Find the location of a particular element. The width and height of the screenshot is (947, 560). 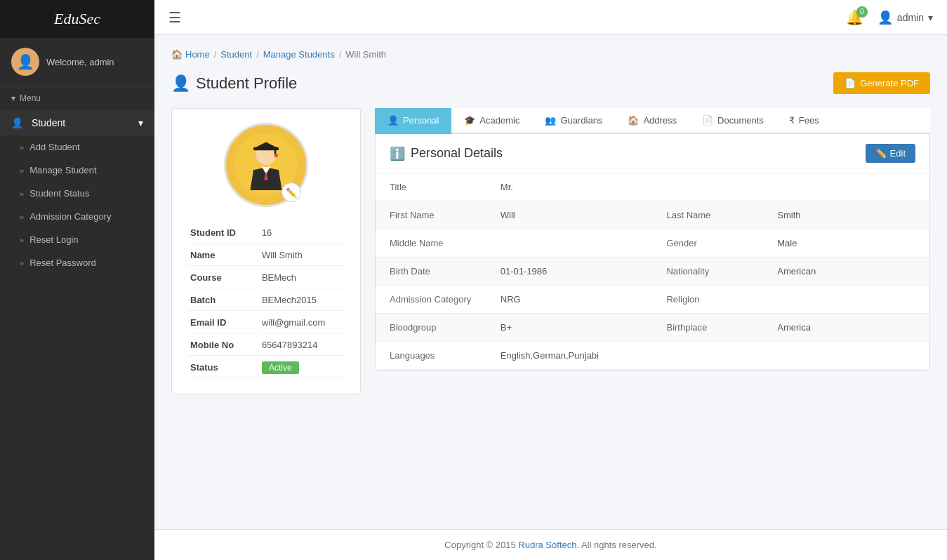

breadcrumb-home: 🏠 Home is located at coordinates (191, 55).